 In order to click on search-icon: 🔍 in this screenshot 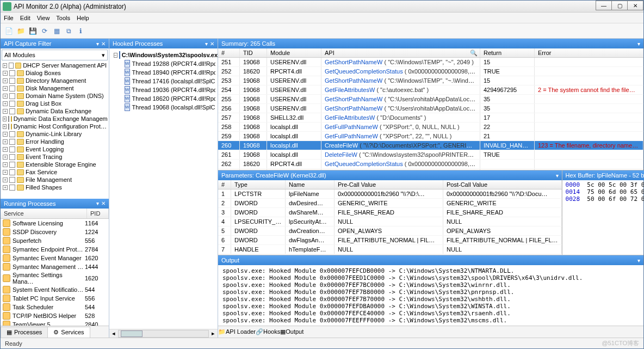, I will do `click(474, 53)`.